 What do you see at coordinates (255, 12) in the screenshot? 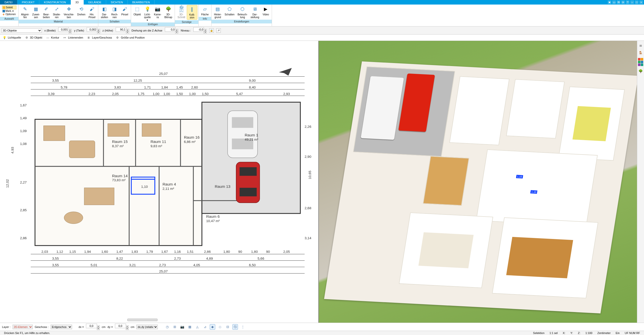
I see `einst-darstellung: 🖥Dar- stellung` at bounding box center [255, 12].